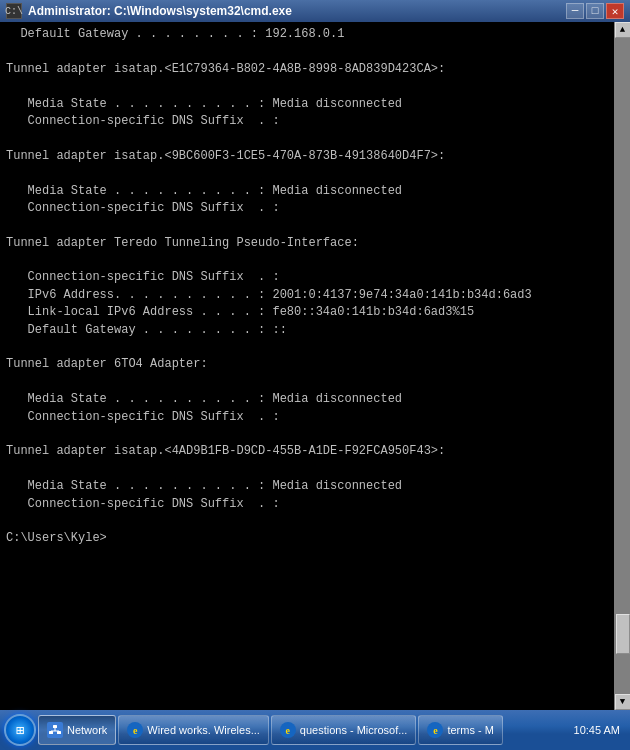 The image size is (630, 750). I want to click on maximize-button: □, so click(595, 11).